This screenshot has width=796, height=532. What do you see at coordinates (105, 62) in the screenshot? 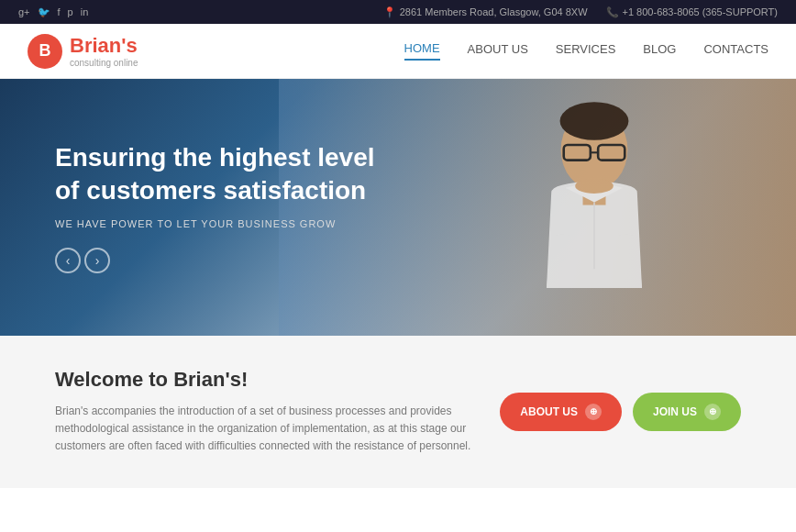
I see `logo-subtitle: consulting online` at bounding box center [105, 62].